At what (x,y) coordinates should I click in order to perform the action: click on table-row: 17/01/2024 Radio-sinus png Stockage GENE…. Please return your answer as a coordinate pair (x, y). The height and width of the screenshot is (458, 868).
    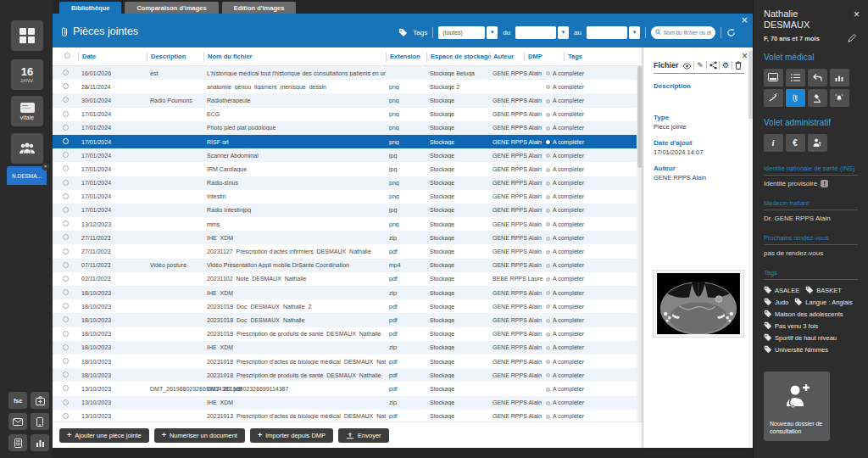
    Looking at the image, I should click on (348, 183).